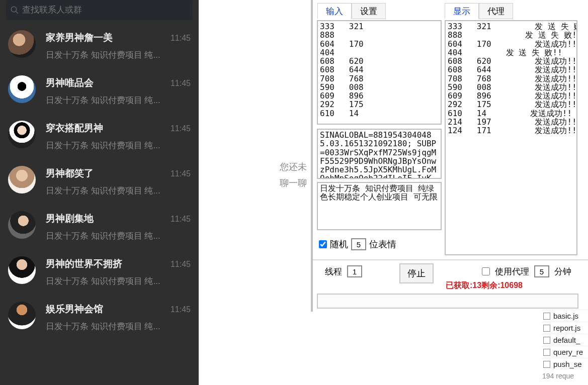 Image resolution: width=588 pixels, height=385 pixels. What do you see at coordinates (563, 271) in the screenshot?
I see `proxy-suffix: 分钟` at bounding box center [563, 271].